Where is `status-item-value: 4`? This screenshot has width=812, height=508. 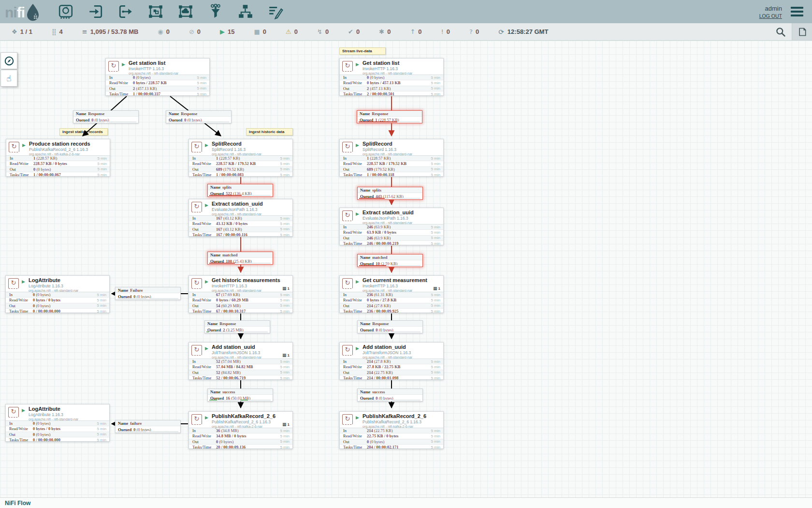
status-item-value: 4 is located at coordinates (61, 32).